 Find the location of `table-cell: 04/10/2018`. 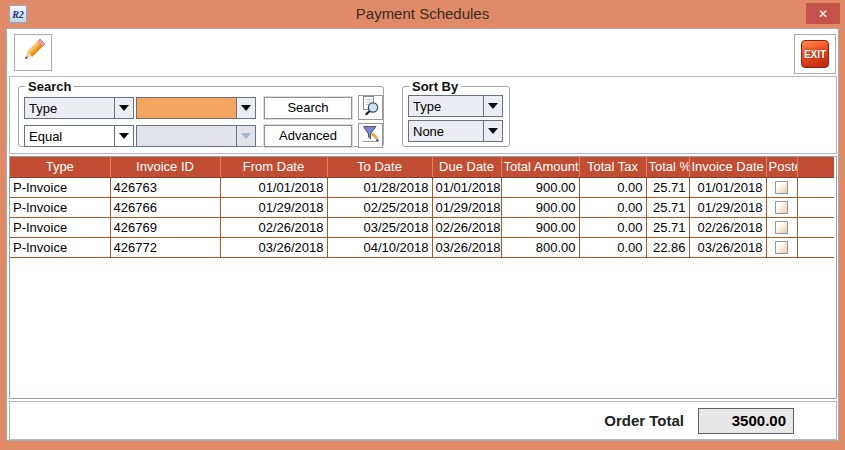

table-cell: 04/10/2018 is located at coordinates (380, 247).